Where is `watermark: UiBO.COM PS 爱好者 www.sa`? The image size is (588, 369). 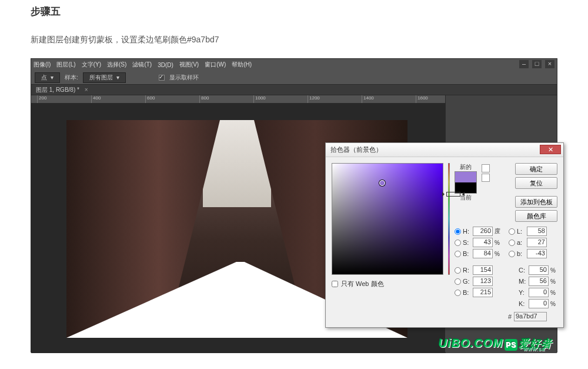
watermark: UiBO.COM PS 爱好者 www.sa is located at coordinates (495, 344).